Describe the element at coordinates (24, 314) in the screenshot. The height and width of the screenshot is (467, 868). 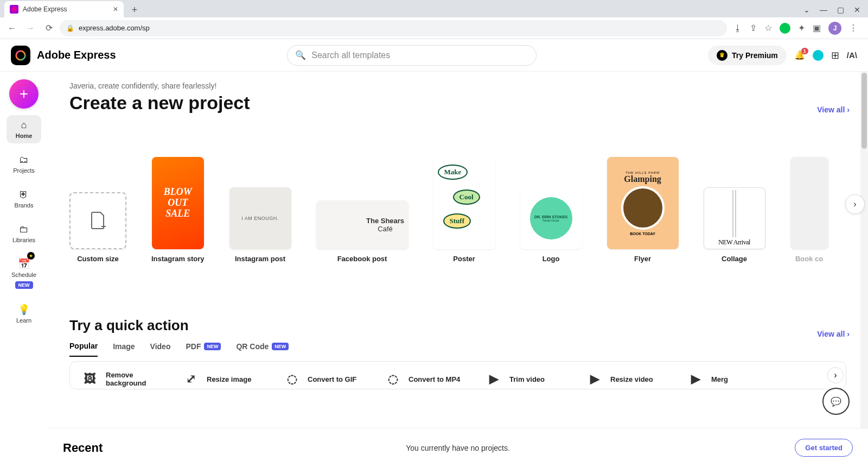
I see `sidebar-item-learn: 💡 Learn` at that location.